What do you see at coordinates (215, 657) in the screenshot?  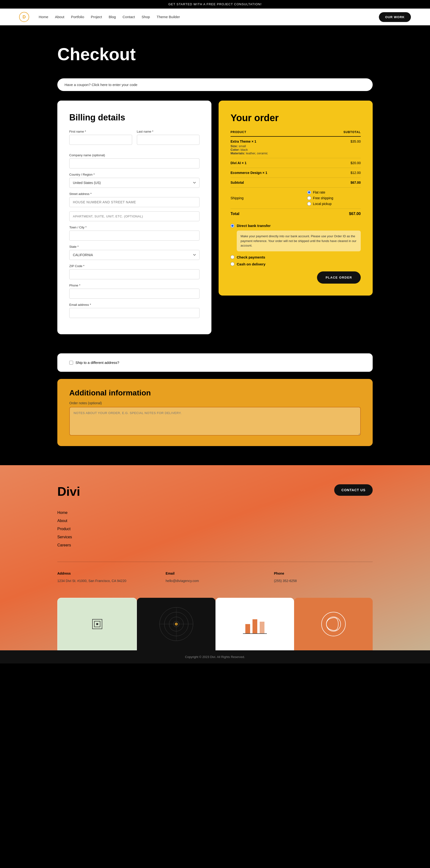 I see `copyright-text: Copyright © 2023 Divi. All Rights Reserv…` at bounding box center [215, 657].